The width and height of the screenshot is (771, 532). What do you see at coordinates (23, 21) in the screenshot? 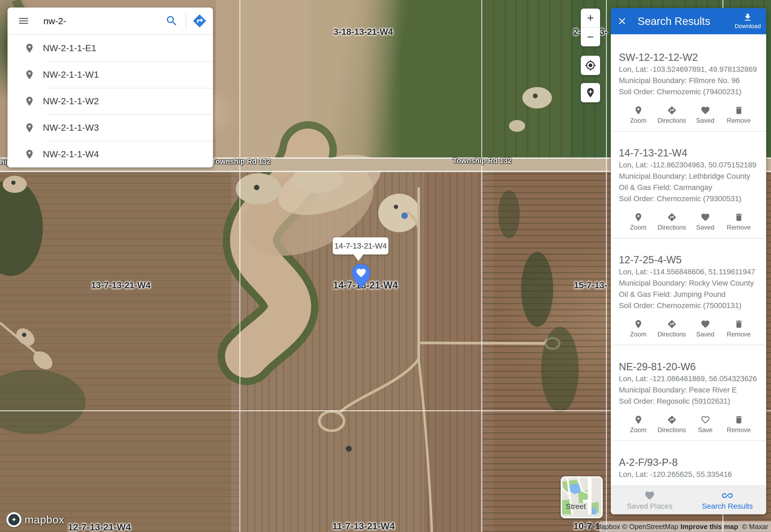
I see `menu-button` at bounding box center [23, 21].